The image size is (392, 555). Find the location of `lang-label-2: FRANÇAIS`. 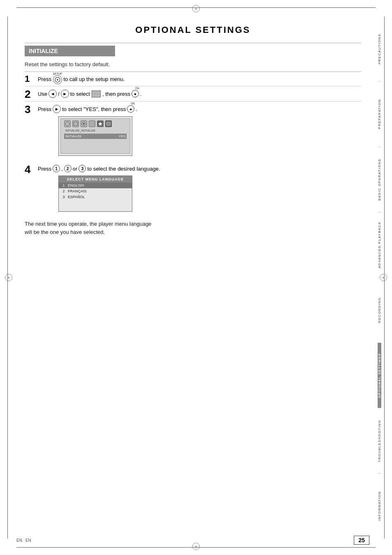

lang-label-2: FRANÇAIS is located at coordinates (77, 191).